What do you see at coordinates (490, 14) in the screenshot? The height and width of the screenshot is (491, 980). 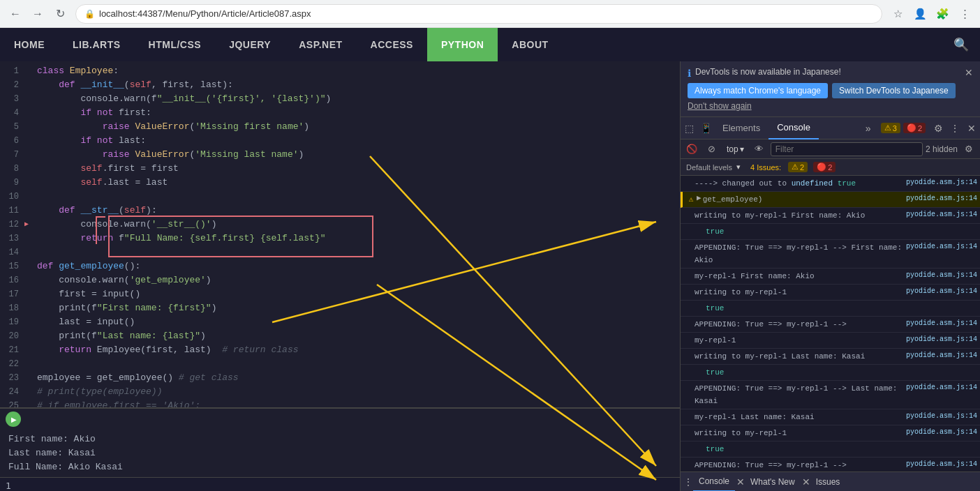 I see `browser-chrome: ← → ↻ 🔒 localhost:44387/Menu/Python/Arti…` at bounding box center [490, 14].